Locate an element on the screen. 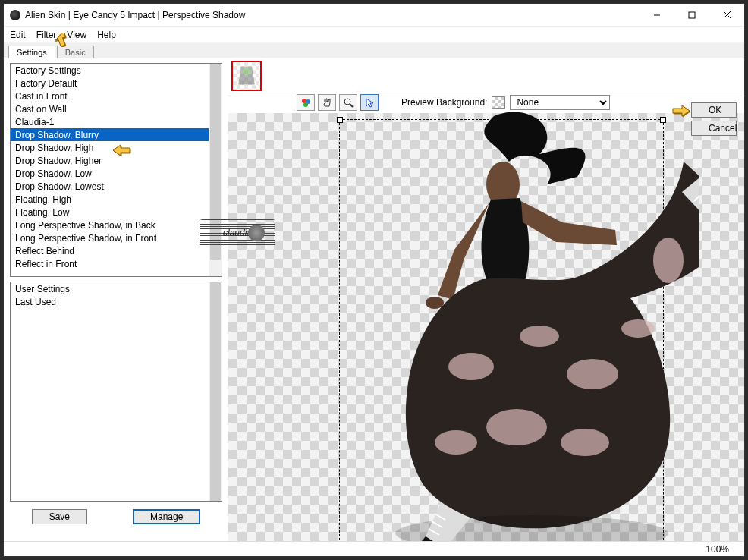 The height and width of the screenshot is (560, 748). save-button: Save is located at coordinates (59, 517).